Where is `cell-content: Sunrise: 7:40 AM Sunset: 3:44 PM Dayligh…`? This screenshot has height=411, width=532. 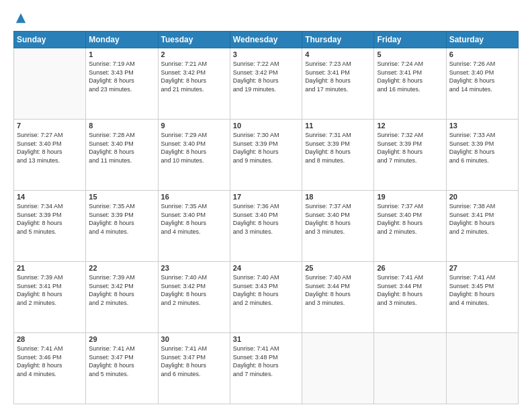 cell-content: Sunrise: 7:40 AM Sunset: 3:44 PM Dayligh… is located at coordinates (338, 290).